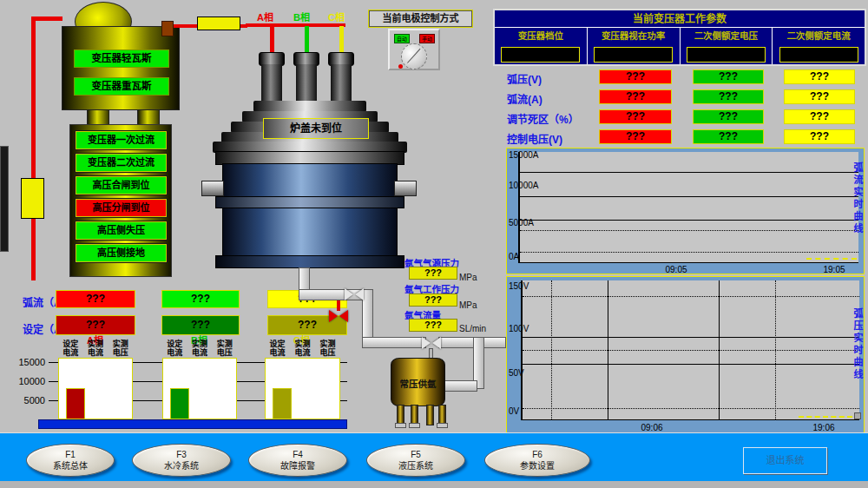 This screenshot has width=868, height=488. What do you see at coordinates (686, 355) in the screenshot?
I see `arc-voltage-trend-chart: 150V 100V 50V 0V 09:06 19:06 弧压实时曲线` at bounding box center [686, 355].